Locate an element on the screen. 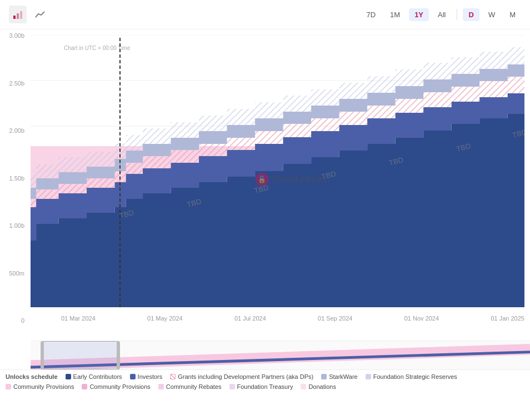 The width and height of the screenshot is (530, 420). chart-type-buttons is located at coordinates (29, 14).